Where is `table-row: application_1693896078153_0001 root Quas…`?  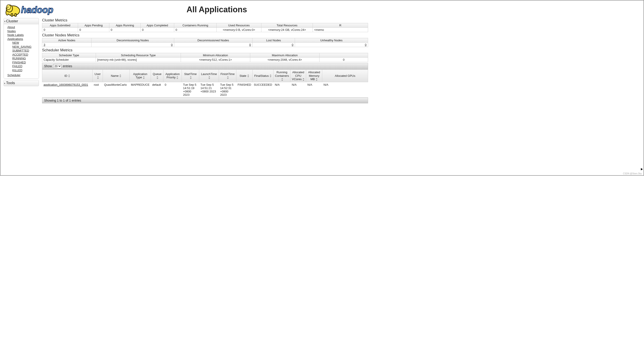 table-row: application_1693896078153_0001 root Quas… is located at coordinates (205, 90).